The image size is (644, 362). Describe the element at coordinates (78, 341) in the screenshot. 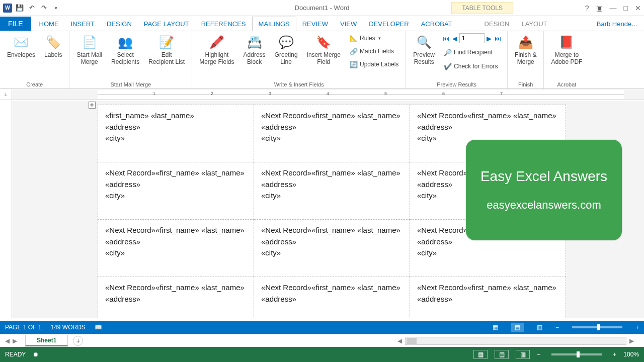

I see `new-sheet-icon: +` at that location.